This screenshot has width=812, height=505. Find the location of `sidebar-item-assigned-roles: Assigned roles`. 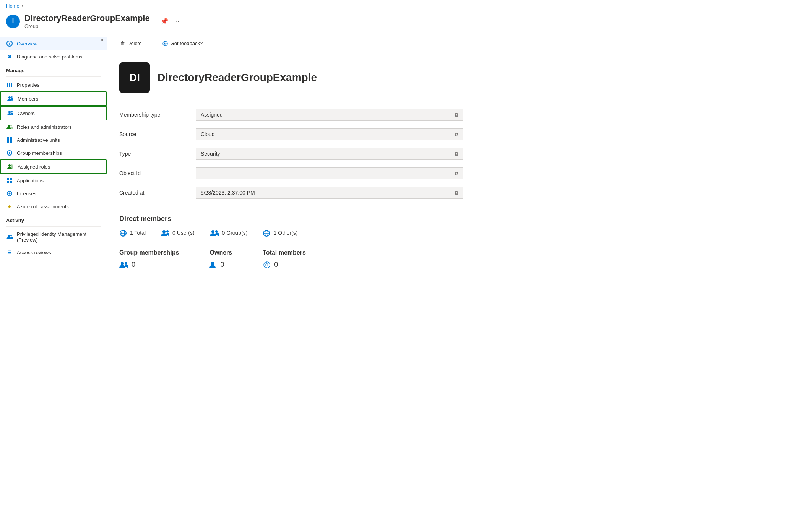

sidebar-item-assigned-roles: Assigned roles is located at coordinates (54, 167).